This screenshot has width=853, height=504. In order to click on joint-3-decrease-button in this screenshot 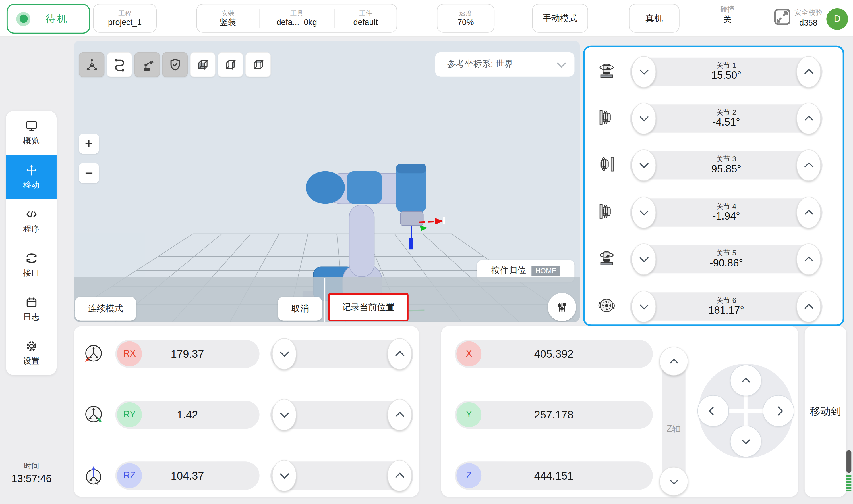, I will do `click(644, 165)`.